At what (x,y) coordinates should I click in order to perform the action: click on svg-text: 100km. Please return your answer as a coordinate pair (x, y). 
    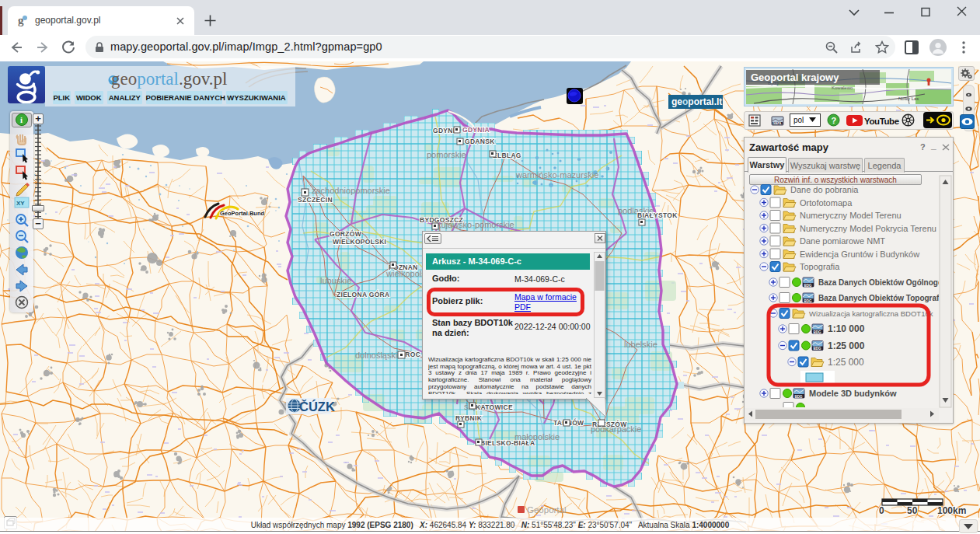
    Looking at the image, I should click on (951, 511).